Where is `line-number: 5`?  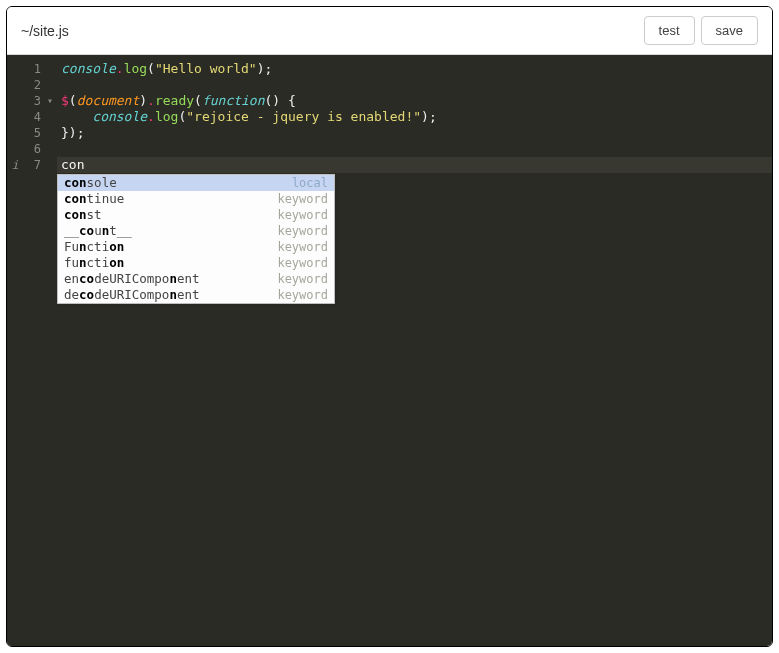
line-number: 5 is located at coordinates (35, 133).